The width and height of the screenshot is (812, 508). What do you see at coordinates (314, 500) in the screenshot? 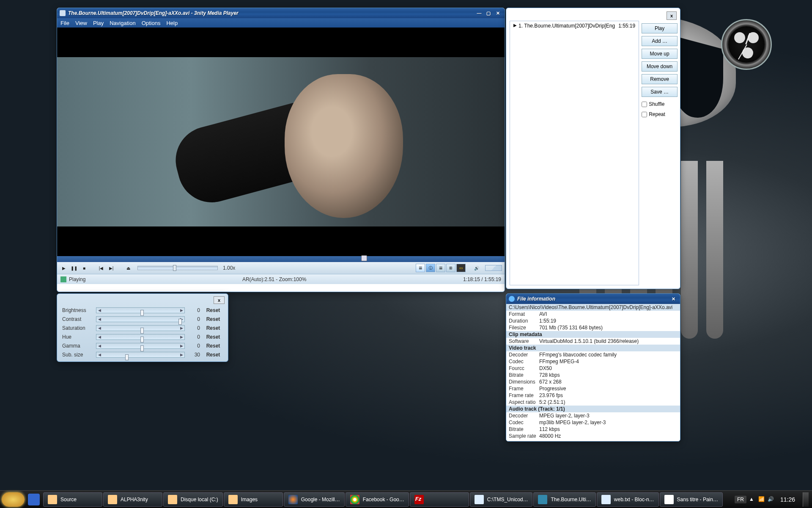
I see `taskbar-item: Google - Mozill…` at bounding box center [314, 500].